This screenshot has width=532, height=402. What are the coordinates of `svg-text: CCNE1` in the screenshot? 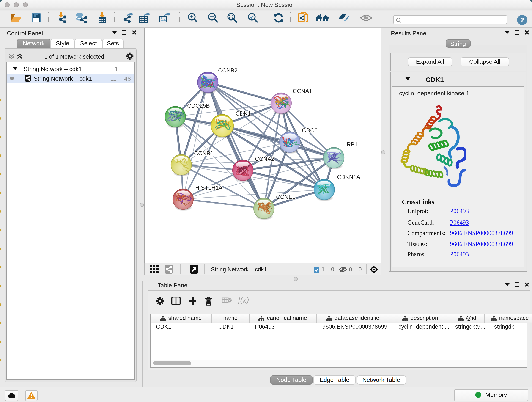 It's located at (286, 197).